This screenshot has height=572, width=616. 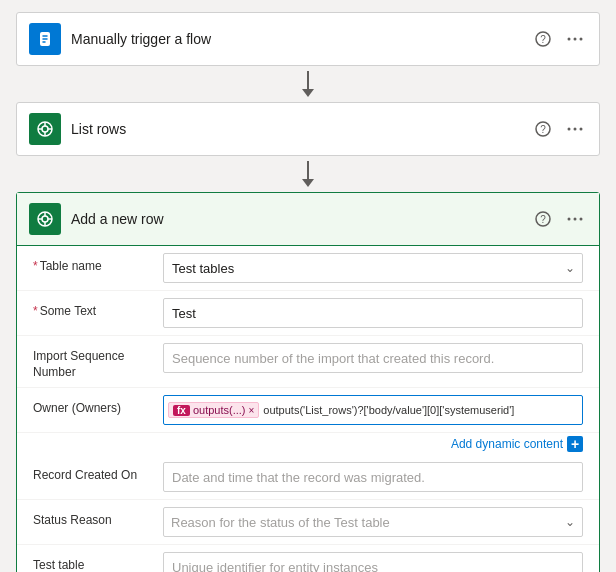 I want to click on table-name-label: *Table name, so click(x=98, y=264).